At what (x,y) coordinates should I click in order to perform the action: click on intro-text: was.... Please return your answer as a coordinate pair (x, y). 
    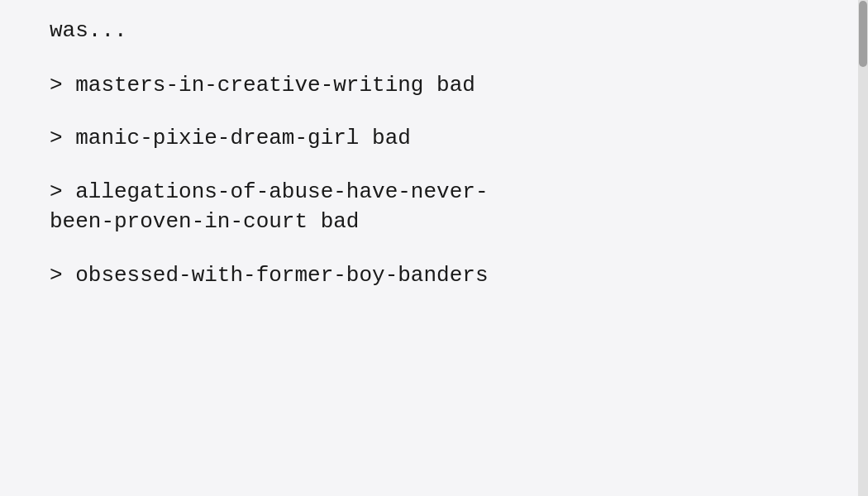
    Looking at the image, I should click on (88, 31).